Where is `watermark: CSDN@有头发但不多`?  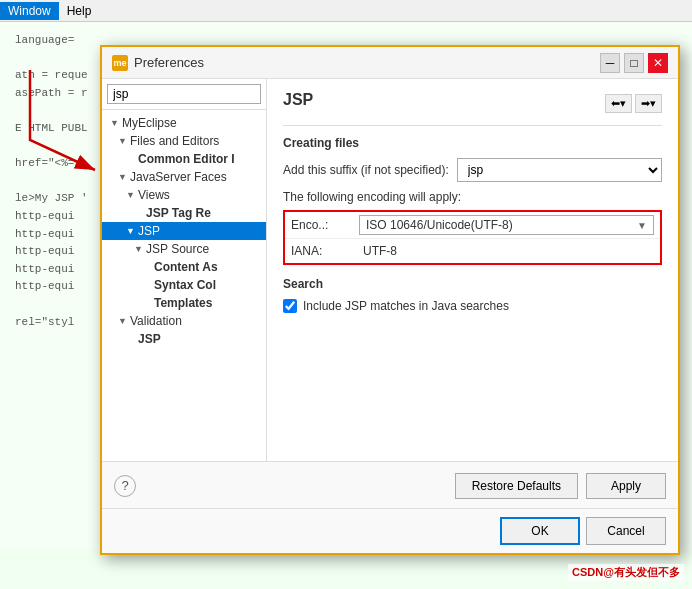 watermark: CSDN@有头发但不多 is located at coordinates (626, 572).